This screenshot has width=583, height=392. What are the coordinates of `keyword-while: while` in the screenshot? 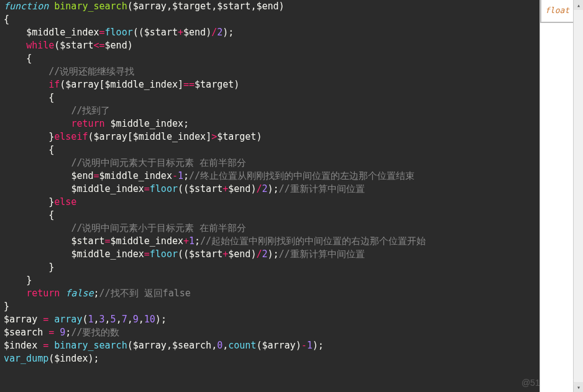 It's located at (40, 45).